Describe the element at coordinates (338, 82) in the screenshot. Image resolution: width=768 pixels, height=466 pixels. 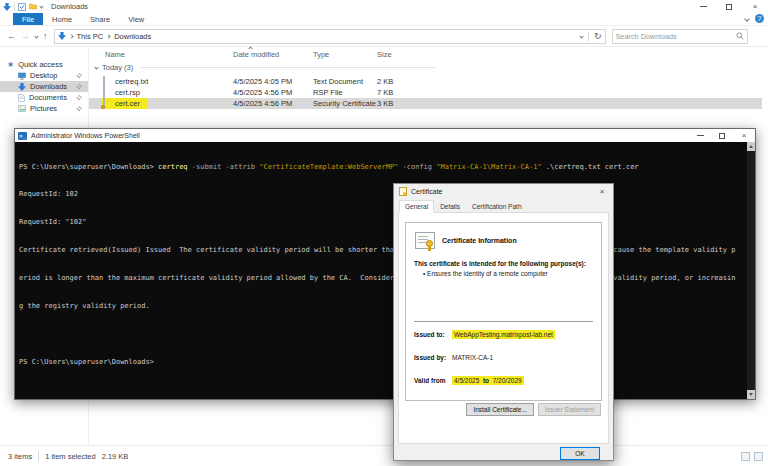
I see `file-type: Text Document` at that location.